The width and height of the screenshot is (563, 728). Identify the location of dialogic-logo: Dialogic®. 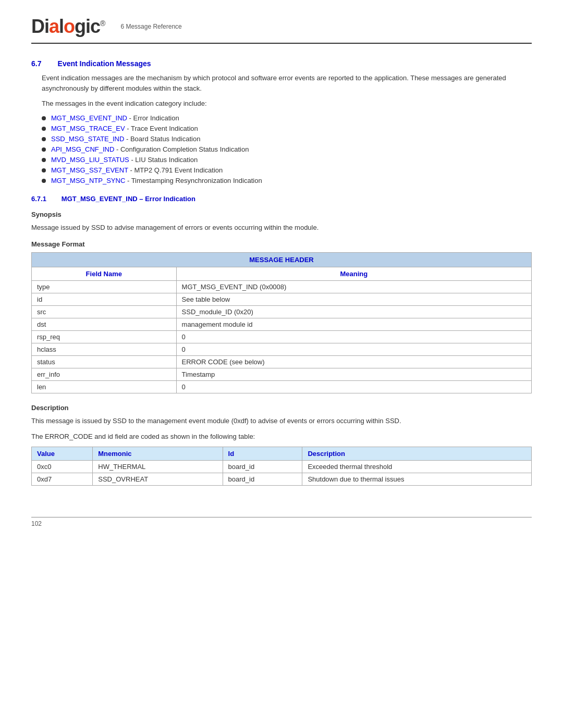
(68, 27).